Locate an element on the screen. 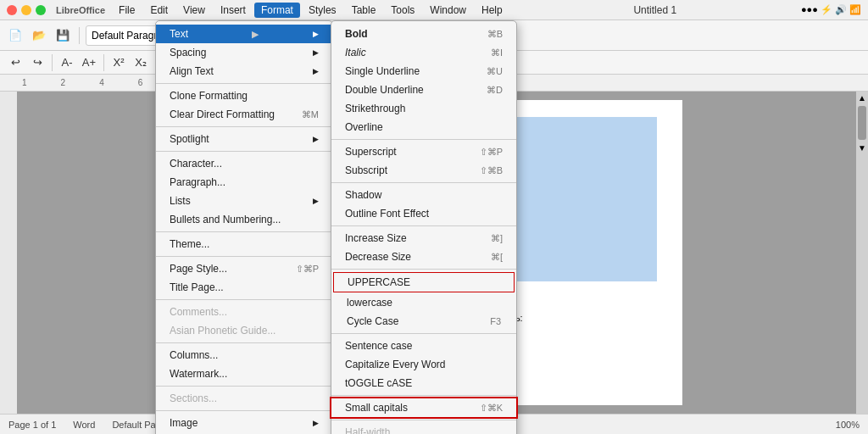 This screenshot has height=434, width=868. font-size-down: A- is located at coordinates (67, 63).